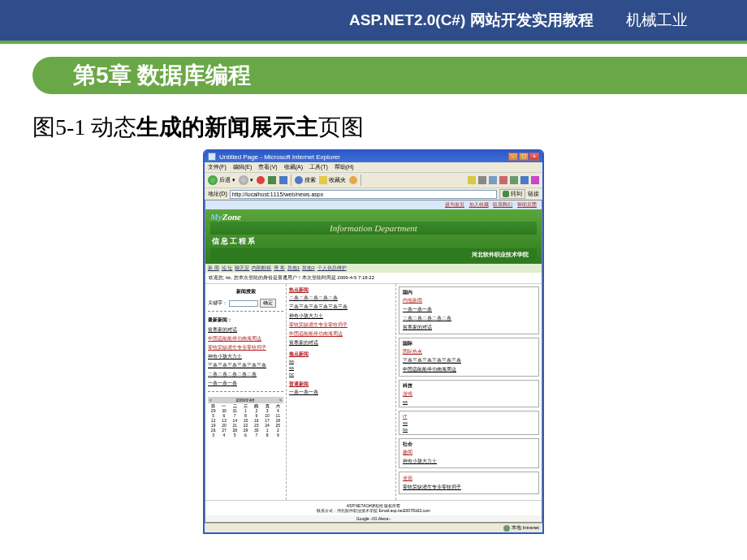 This screenshot has width=747, height=560. Describe the element at coordinates (524, 157) in the screenshot. I see `maximize-button: □` at that location.